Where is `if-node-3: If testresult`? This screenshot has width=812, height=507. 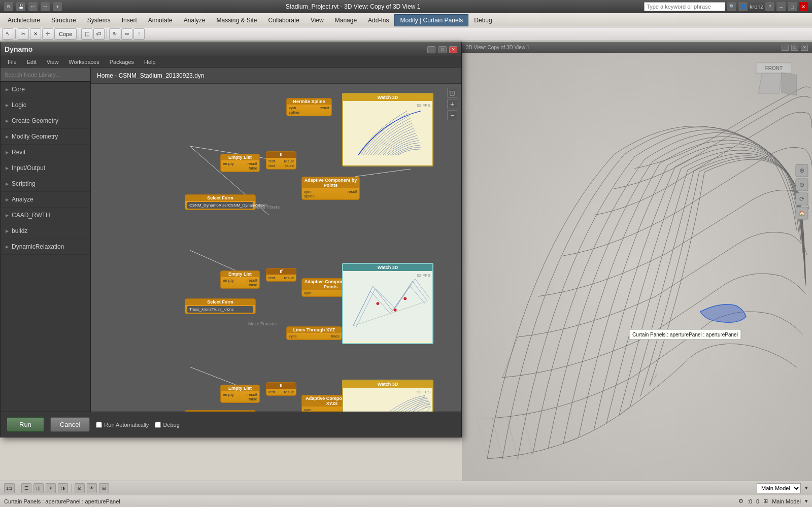 if-node-3: If testresult is located at coordinates (281, 389).